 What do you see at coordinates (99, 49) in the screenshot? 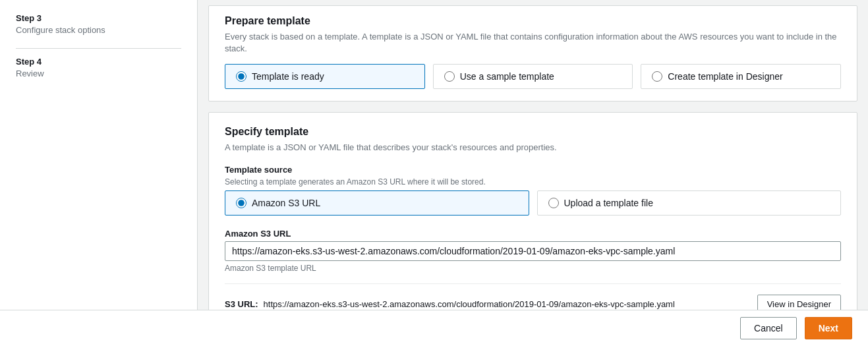
I see `sidebar-divider` at bounding box center [99, 49].